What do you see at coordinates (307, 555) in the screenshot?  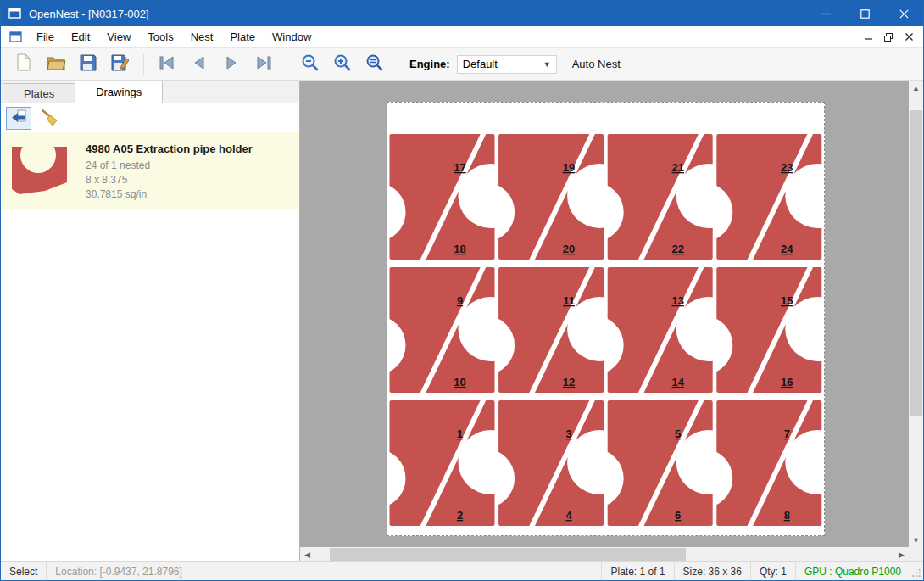 I see `scroll-left-icon: ◀` at bounding box center [307, 555].